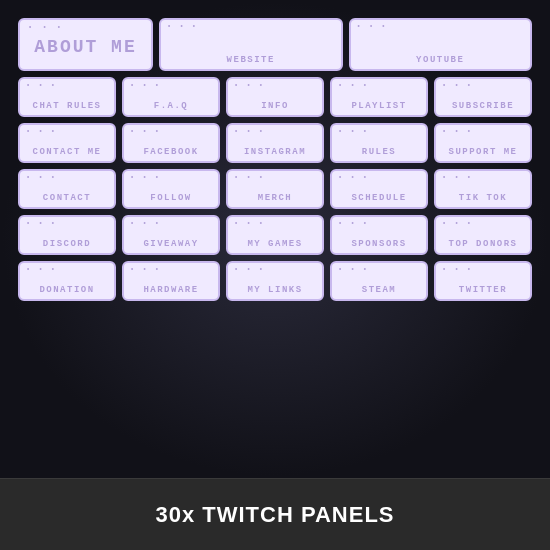 The width and height of the screenshot is (550, 550). I want to click on dots-follow: • • •, so click(171, 178).